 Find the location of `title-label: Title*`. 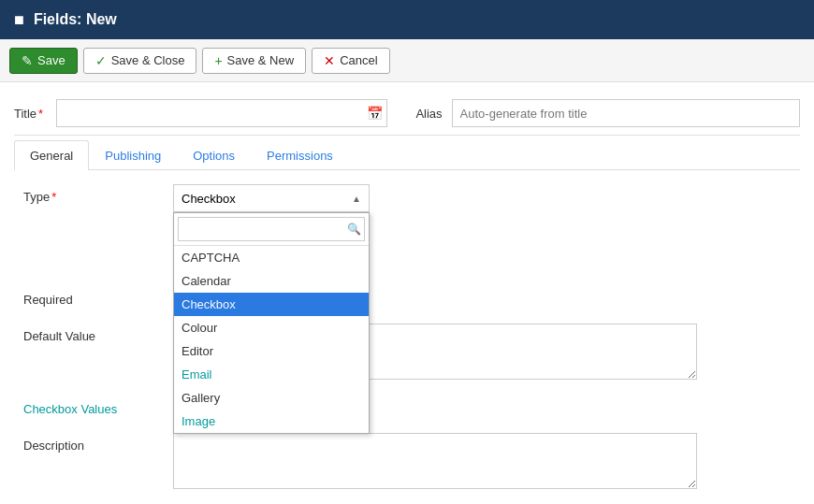

title-label: Title* is located at coordinates (30, 114).